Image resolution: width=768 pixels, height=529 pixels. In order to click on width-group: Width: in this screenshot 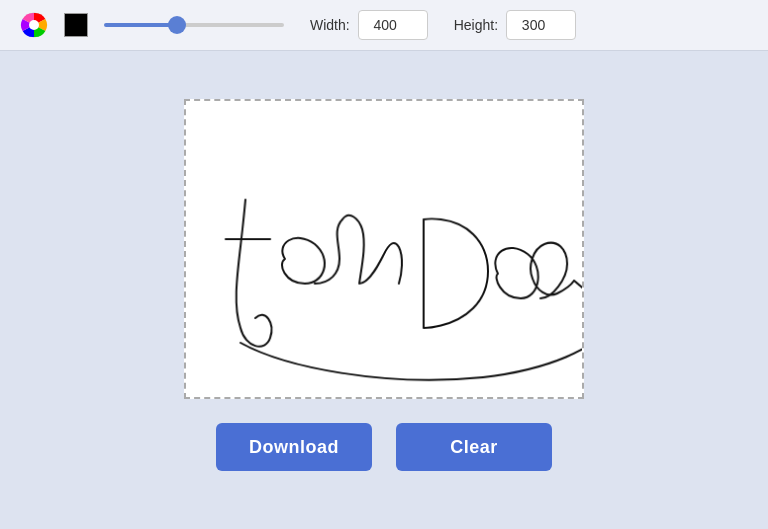, I will do `click(369, 25)`.